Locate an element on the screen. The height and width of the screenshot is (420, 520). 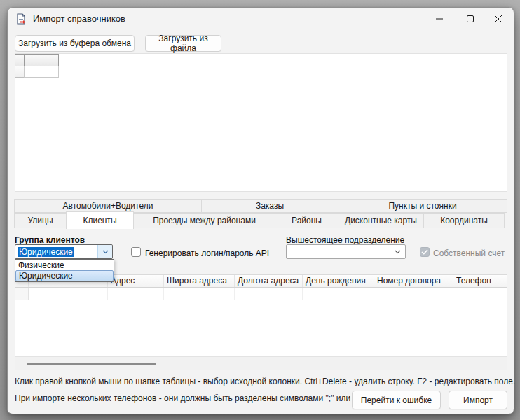
tab-label: Автомобили+Водители is located at coordinates (108, 206).